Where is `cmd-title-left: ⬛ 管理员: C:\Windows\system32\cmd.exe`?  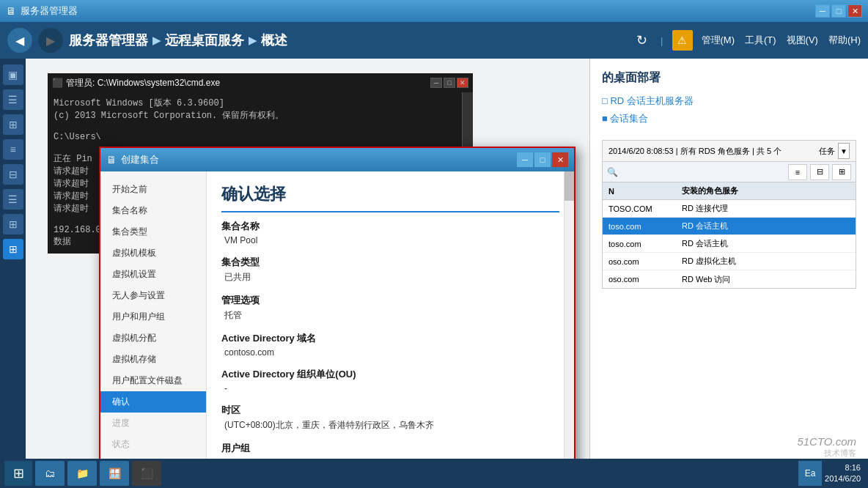
cmd-title-left: ⬛ 管理员: C:\Windows\system32\cmd.exe is located at coordinates (136, 84).